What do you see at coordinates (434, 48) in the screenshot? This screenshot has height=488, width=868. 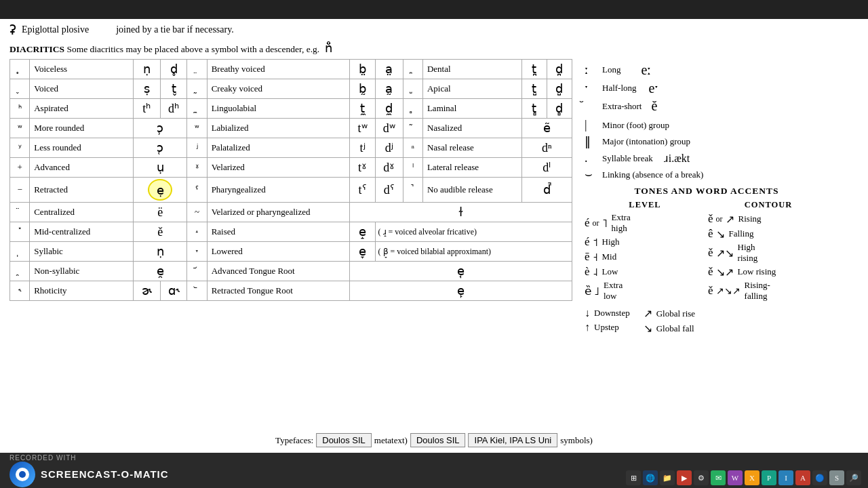 I see `diacritics-header: DIACRITICS Some diacritics may be placed…` at bounding box center [434, 48].